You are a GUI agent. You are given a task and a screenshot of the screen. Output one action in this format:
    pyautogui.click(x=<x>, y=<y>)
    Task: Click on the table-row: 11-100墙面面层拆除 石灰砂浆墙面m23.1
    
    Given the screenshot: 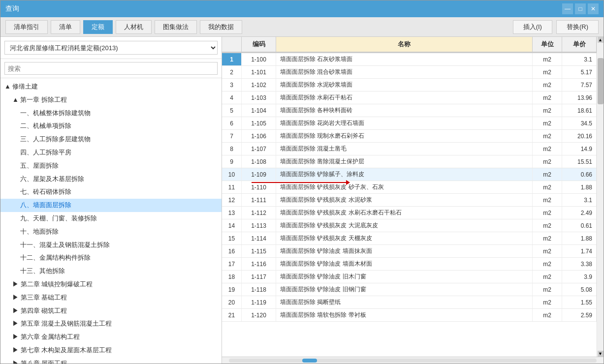 What is the action you would take?
    pyautogui.click(x=410, y=60)
    